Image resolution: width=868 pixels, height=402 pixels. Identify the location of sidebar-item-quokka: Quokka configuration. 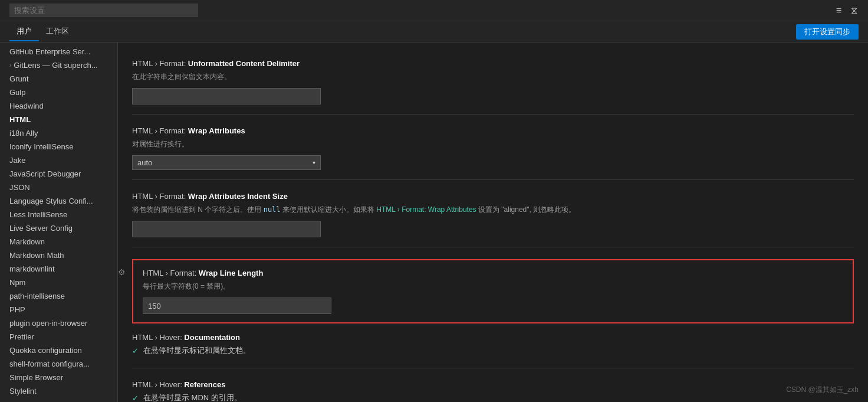
(59, 351).